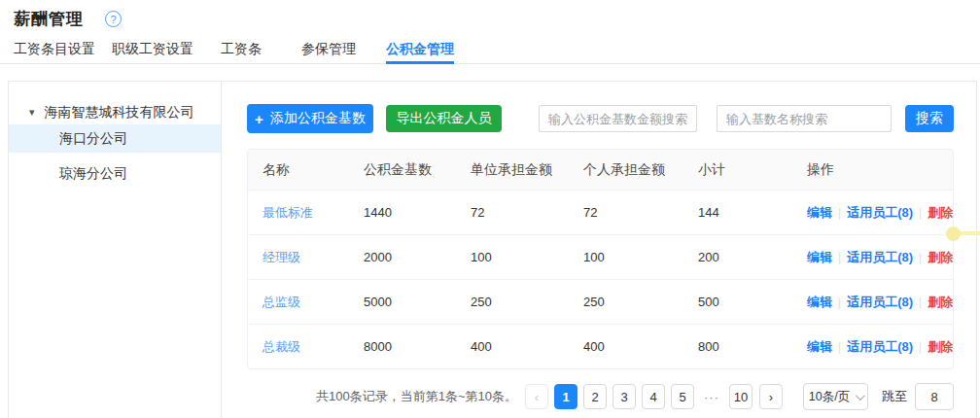  Describe the element at coordinates (318, 119) in the screenshot. I see `add-fund-base-label: 添加公积金基数` at that location.